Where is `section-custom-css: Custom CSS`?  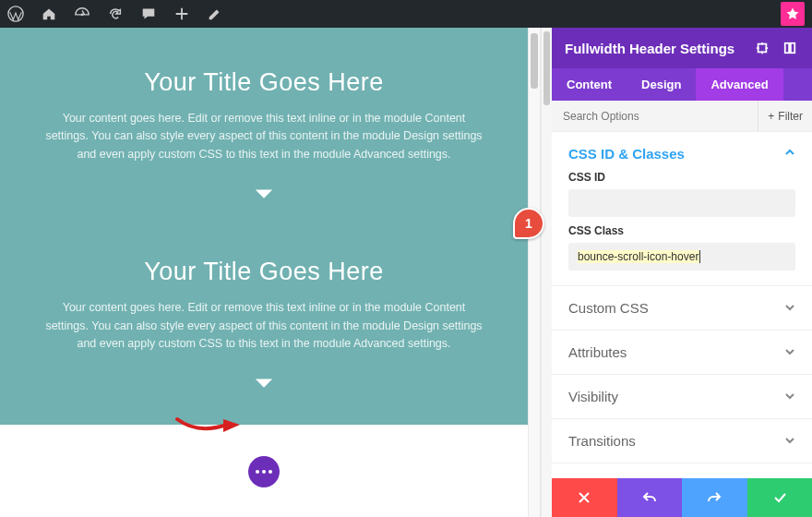 section-custom-css: Custom CSS is located at coordinates (682, 308).